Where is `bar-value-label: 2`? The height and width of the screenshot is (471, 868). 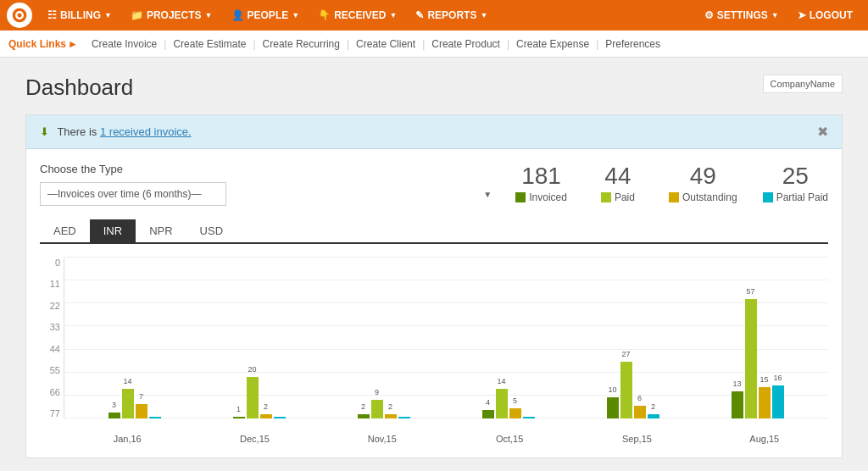 bar-value-label: 2 is located at coordinates (363, 407).